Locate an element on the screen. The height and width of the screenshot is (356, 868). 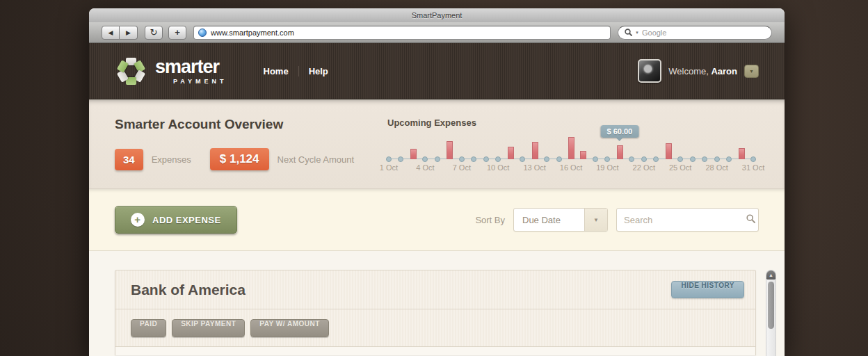
magnifier-icon is located at coordinates (751, 220).